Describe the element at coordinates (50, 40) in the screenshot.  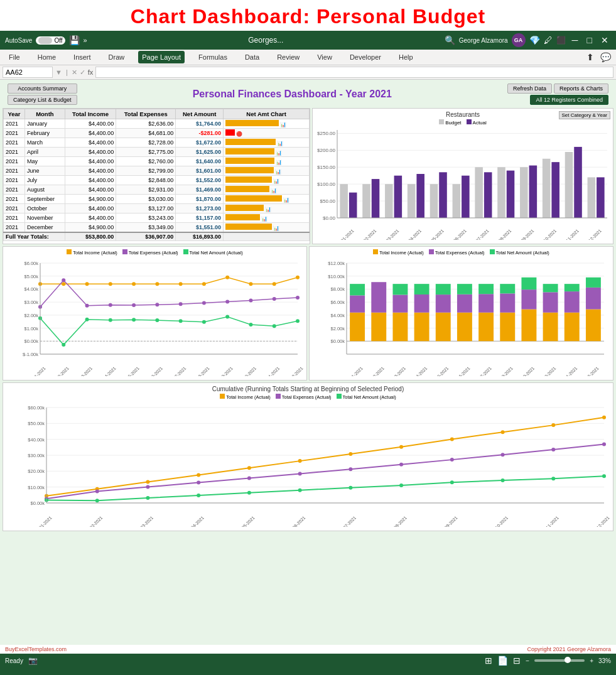
I see `autosave-toggle: Off` at that location.